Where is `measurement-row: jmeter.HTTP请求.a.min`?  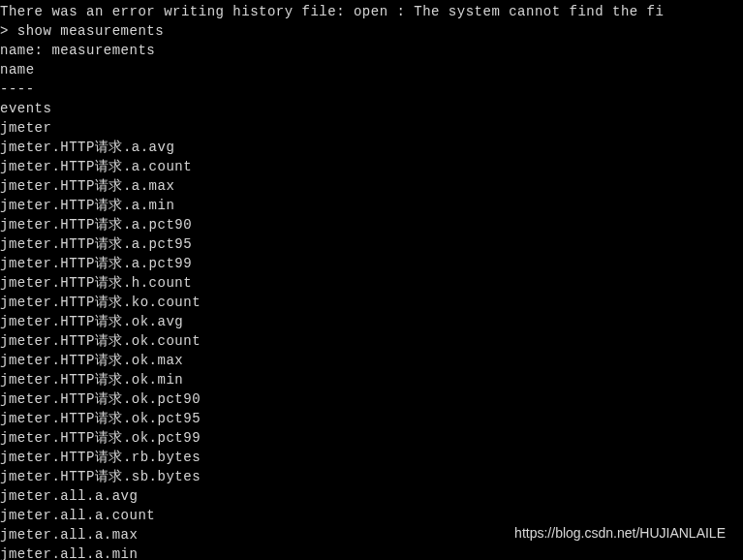 measurement-row: jmeter.HTTP请求.a.min is located at coordinates (372, 205).